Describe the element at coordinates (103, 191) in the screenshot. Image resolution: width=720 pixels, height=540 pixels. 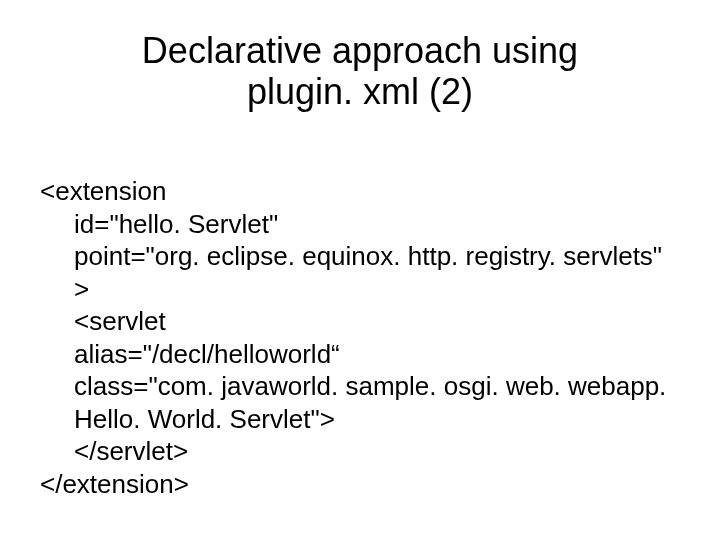
I see `code-line: <extension` at that location.